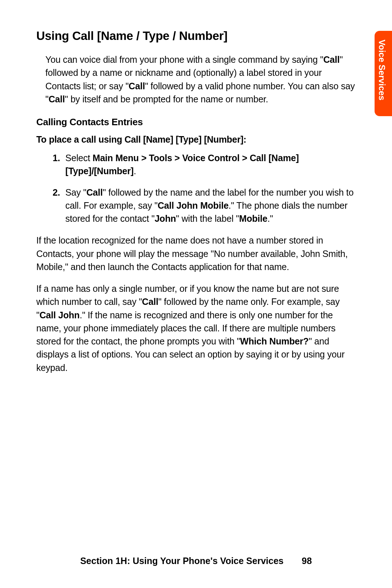 This screenshot has width=392, height=588. I want to click on intro-text: You can voice dial from your phone with …, so click(184, 60).